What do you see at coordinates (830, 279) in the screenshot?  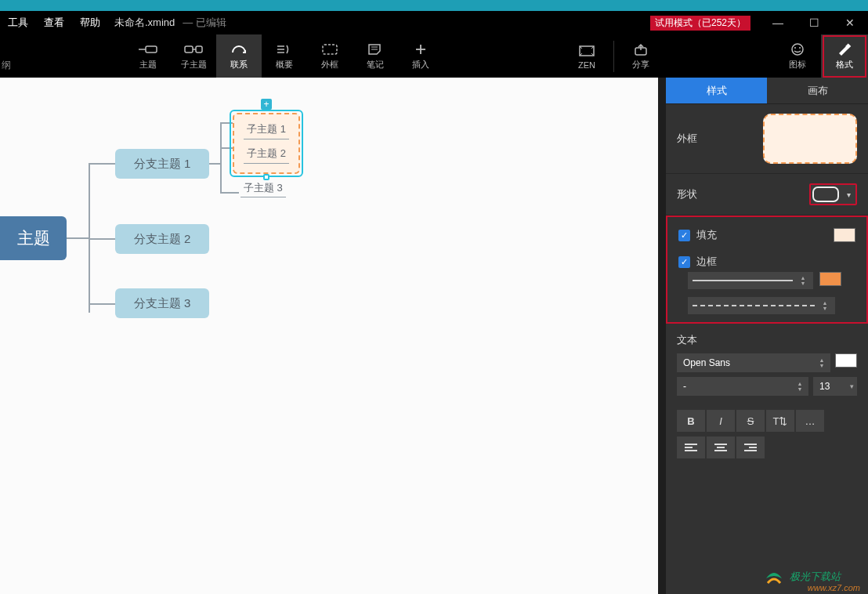 I see `border-color-swatch` at bounding box center [830, 279].